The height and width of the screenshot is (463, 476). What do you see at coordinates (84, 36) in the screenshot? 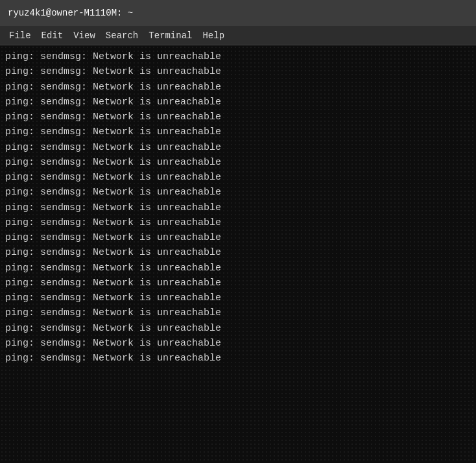
I see `menu-item-view: View` at bounding box center [84, 36].